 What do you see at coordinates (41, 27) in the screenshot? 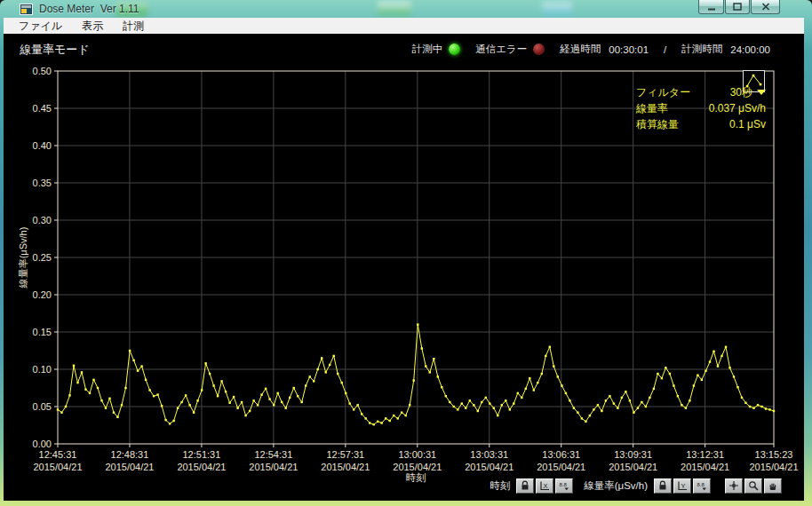
I see `menu-file: ファイル` at bounding box center [41, 27].